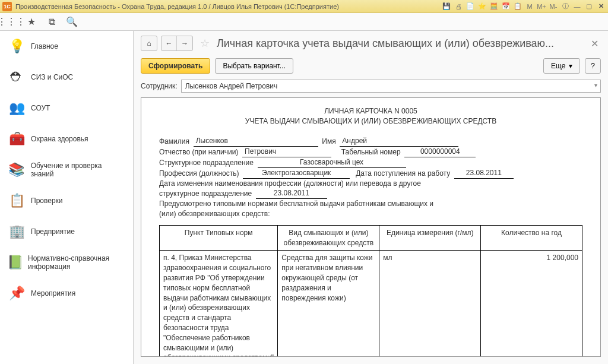  What do you see at coordinates (218, 238) in the screenshot?
I see `th-norms: Пункт Типовых норм` at bounding box center [218, 238].